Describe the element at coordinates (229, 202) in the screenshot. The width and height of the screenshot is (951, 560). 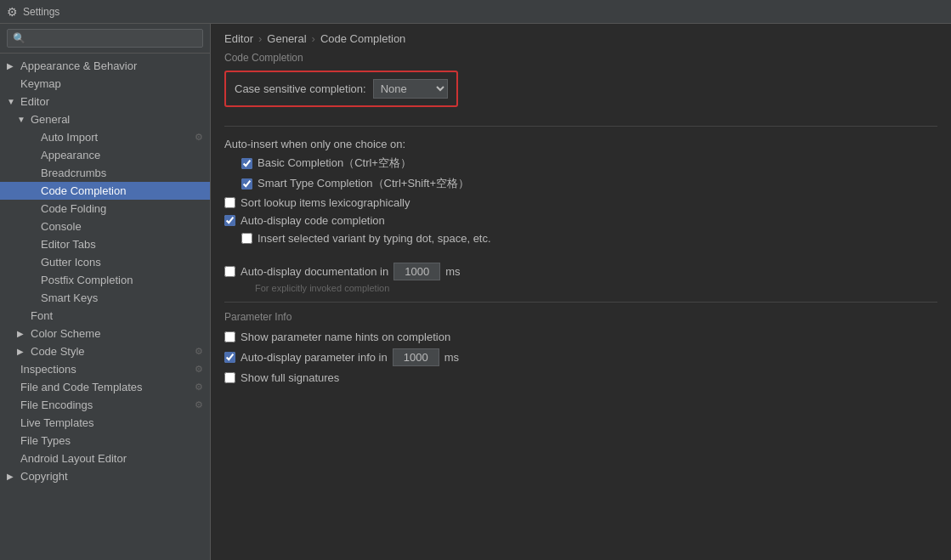
I see `sort-lookup-checkbox` at that location.